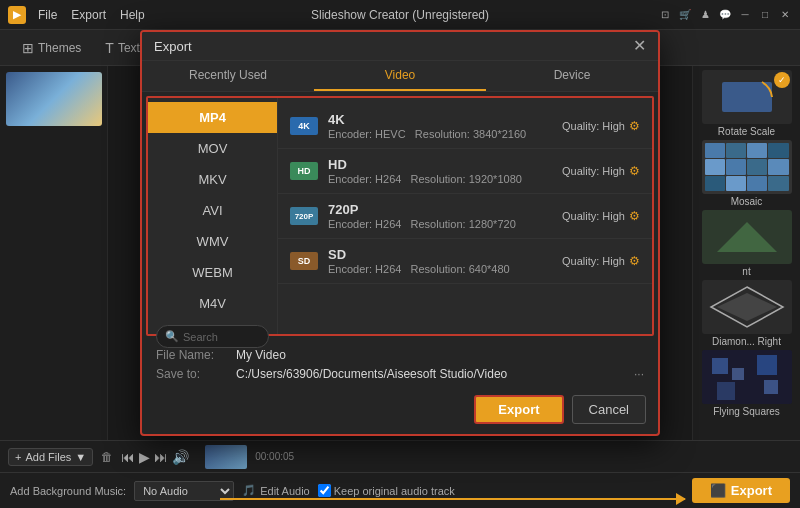 The height and width of the screenshot is (508, 800). Describe the element at coordinates (746, 272) in the screenshot. I see `effect-nt-label: nt` at that location.